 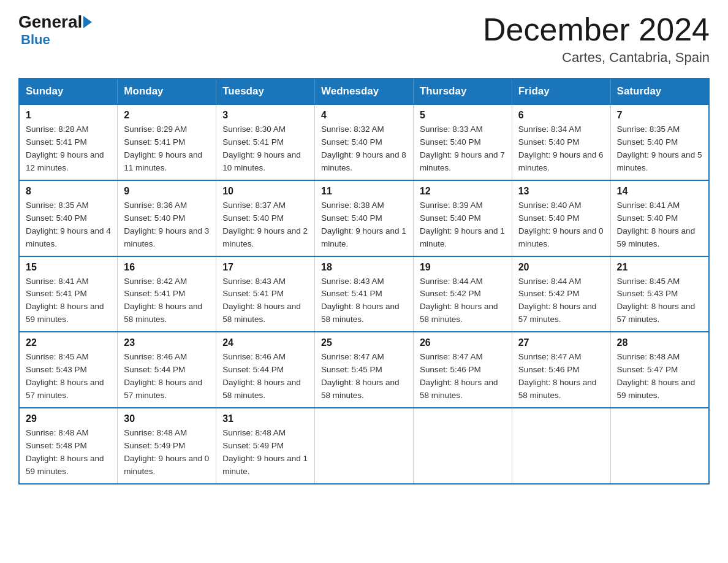 What do you see at coordinates (364, 142) in the screenshot?
I see `calendar-week-row: 1Sunrise: 8:28 AMSunset: 5:41 PMDaylight…` at bounding box center [364, 142].